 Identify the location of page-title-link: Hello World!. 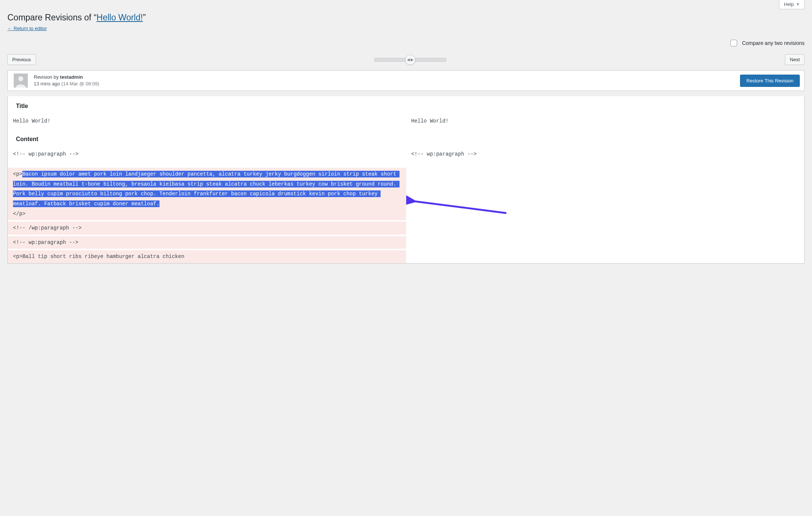
(119, 17).